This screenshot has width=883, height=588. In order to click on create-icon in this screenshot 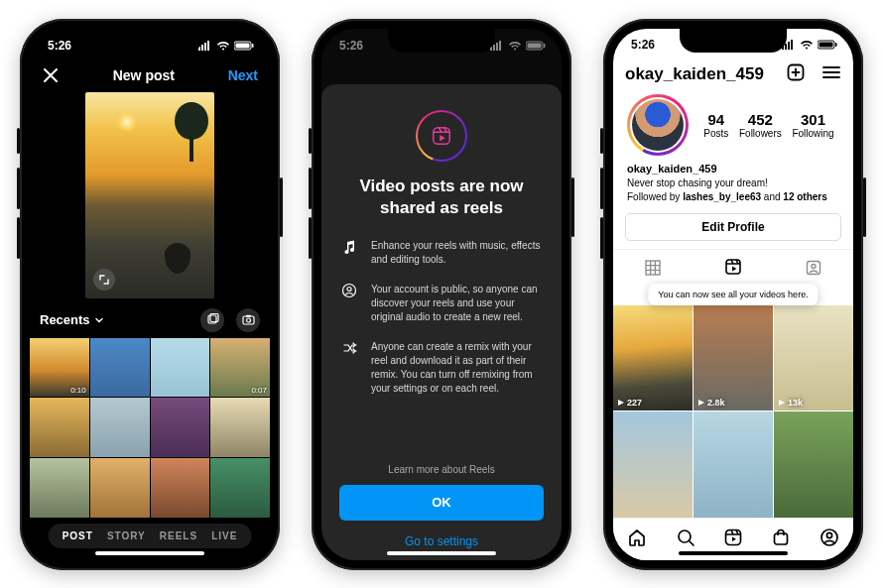, I will do `click(796, 74)`.